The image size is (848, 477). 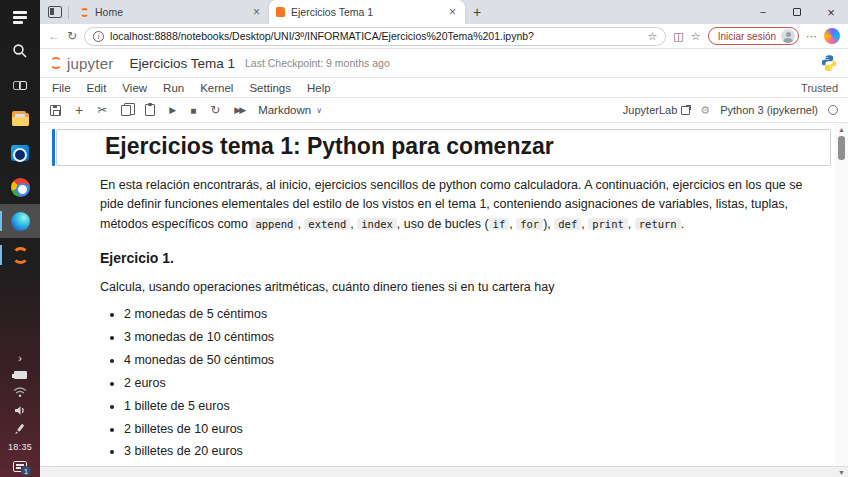 What do you see at coordinates (134, 88) in the screenshot?
I see `menu-view: View` at bounding box center [134, 88].